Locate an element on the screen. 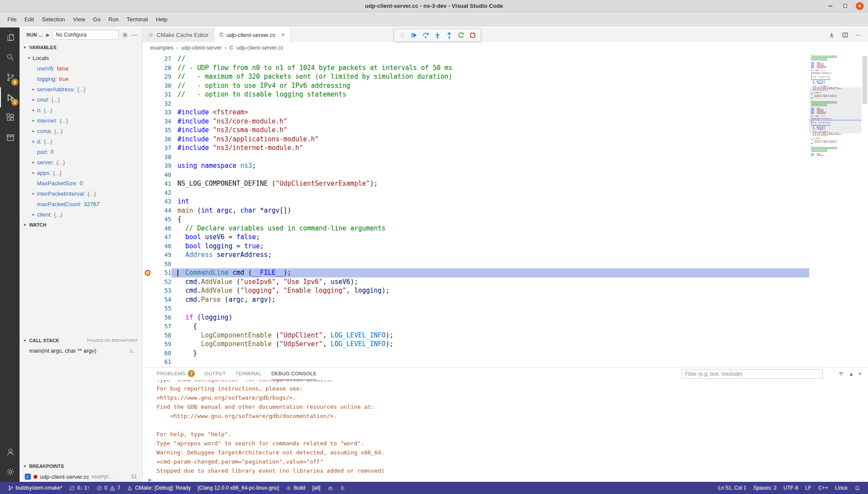  code-line: 60 } is located at coordinates (476, 353).